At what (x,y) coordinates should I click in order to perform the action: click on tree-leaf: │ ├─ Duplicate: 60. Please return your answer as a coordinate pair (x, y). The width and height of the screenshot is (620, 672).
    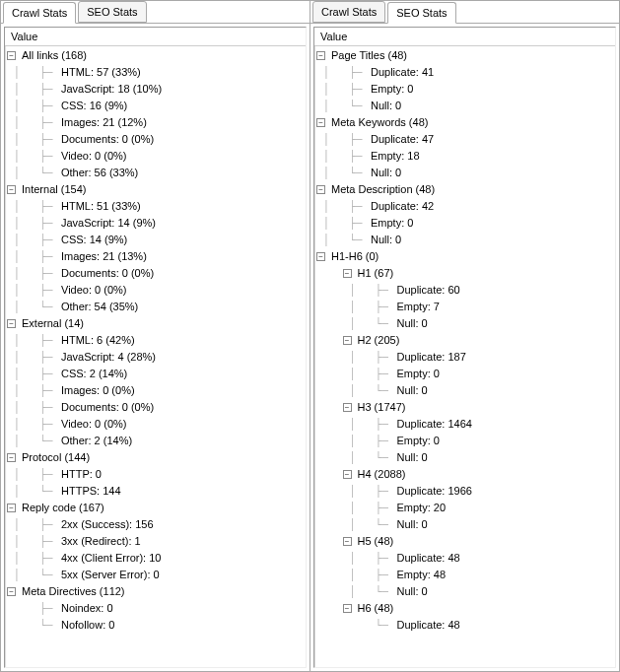
    Looking at the image, I should click on (465, 290).